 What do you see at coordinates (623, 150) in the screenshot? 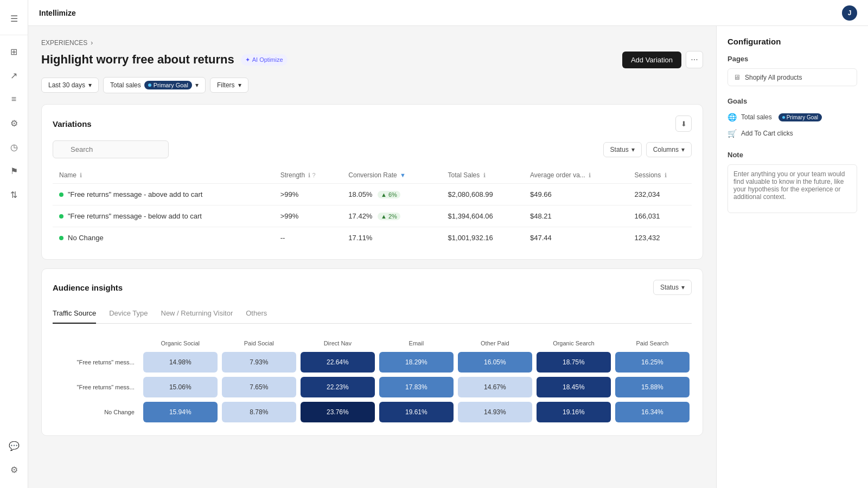
I see `status-filter-button: Status ▾` at bounding box center [623, 150].